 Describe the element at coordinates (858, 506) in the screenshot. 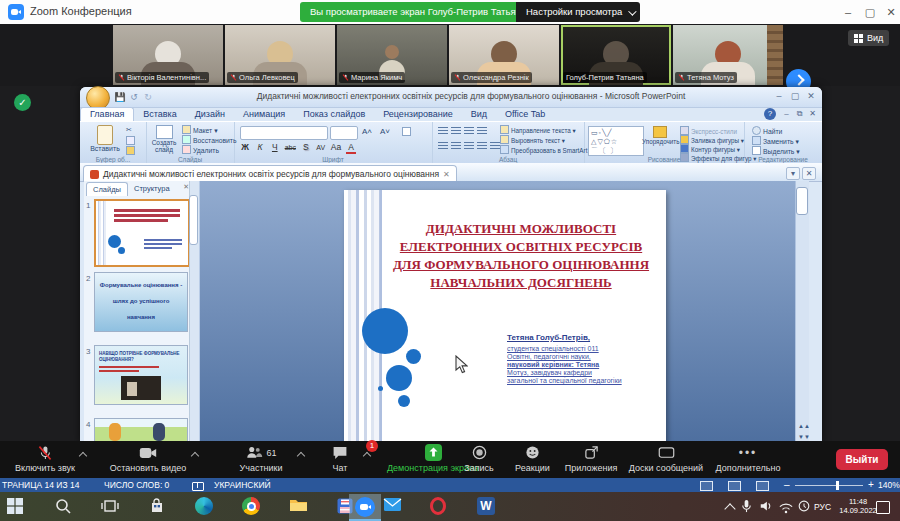

I see `tray-clock: 11:48 14.09.2022` at that location.